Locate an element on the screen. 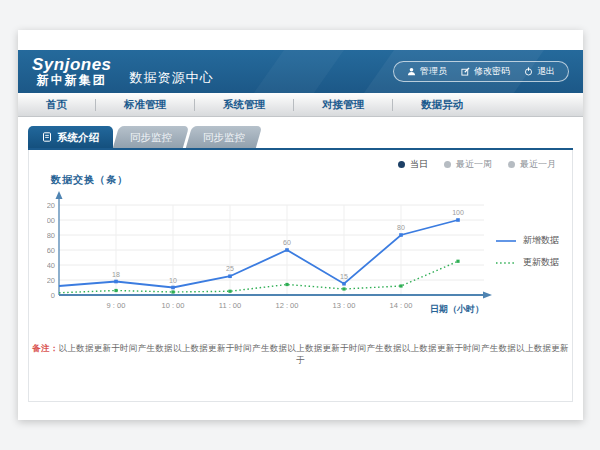 The image size is (600, 450). y-tick-label: 60 is located at coordinates (51, 250).